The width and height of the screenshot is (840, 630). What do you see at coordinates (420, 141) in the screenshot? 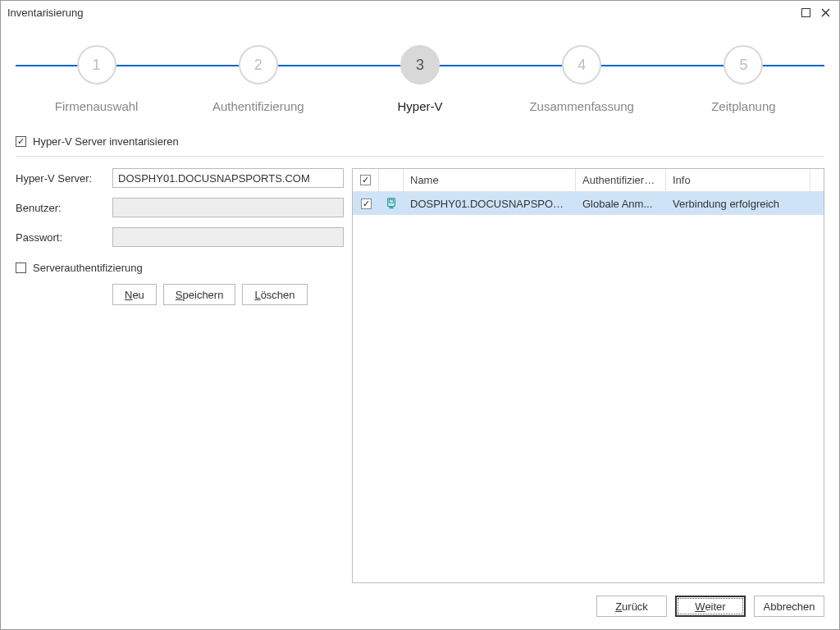
I see `inventory-toggle-row: Hyper-V Server inventarisieren` at bounding box center [420, 141].